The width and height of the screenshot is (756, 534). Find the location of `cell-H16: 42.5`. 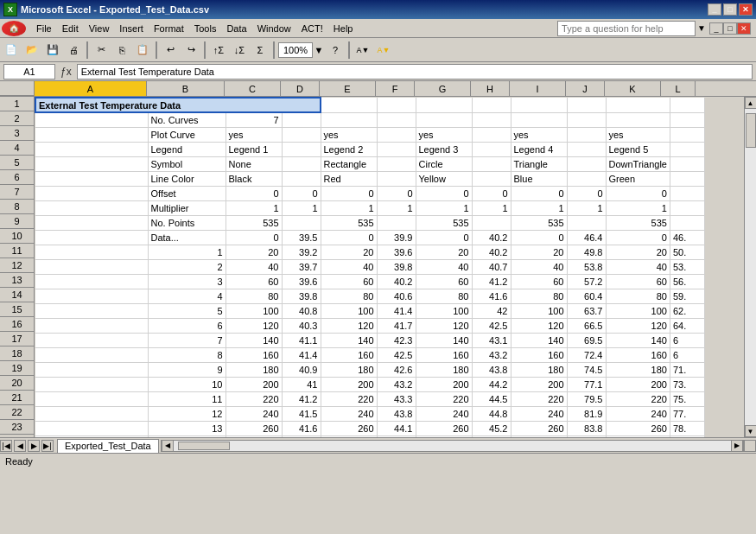

cell-H16: 42.5 is located at coordinates (491, 325).